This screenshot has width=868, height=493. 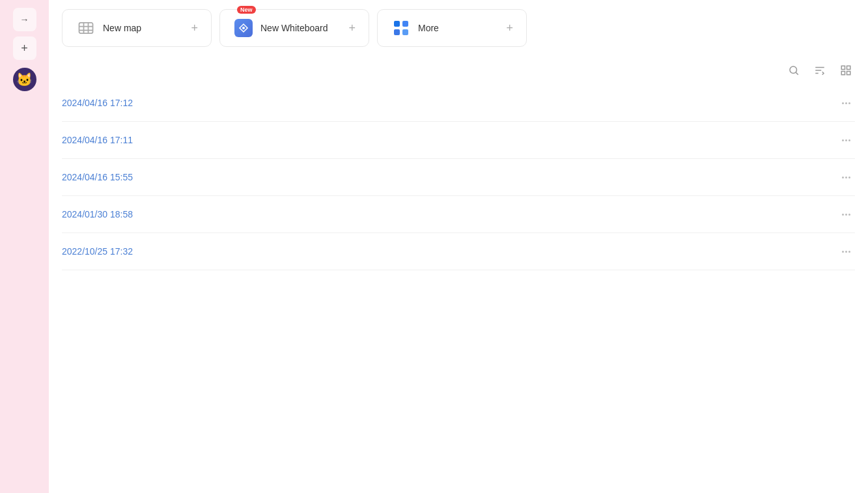 What do you see at coordinates (25, 246) in the screenshot?
I see `sidebar: → + 🐱` at bounding box center [25, 246].